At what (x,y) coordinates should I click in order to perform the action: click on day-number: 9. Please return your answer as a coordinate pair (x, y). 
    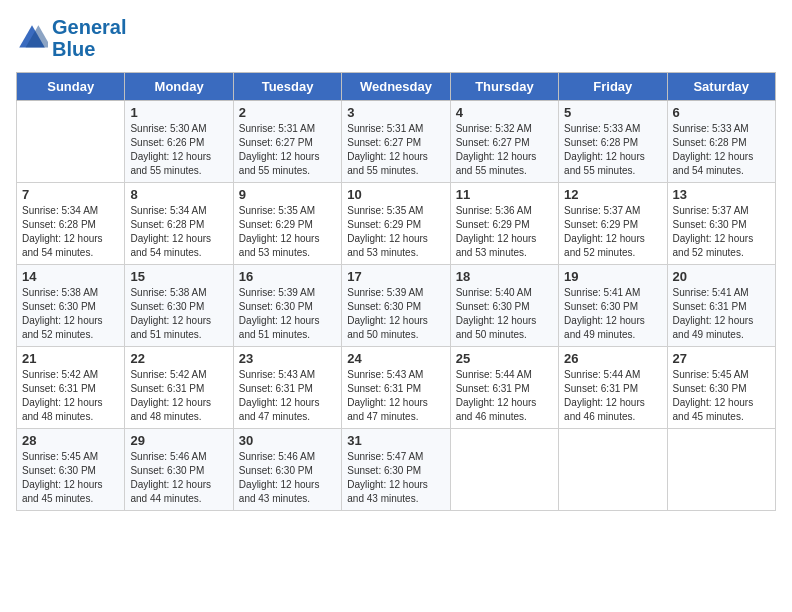
    Looking at the image, I should click on (288, 194).